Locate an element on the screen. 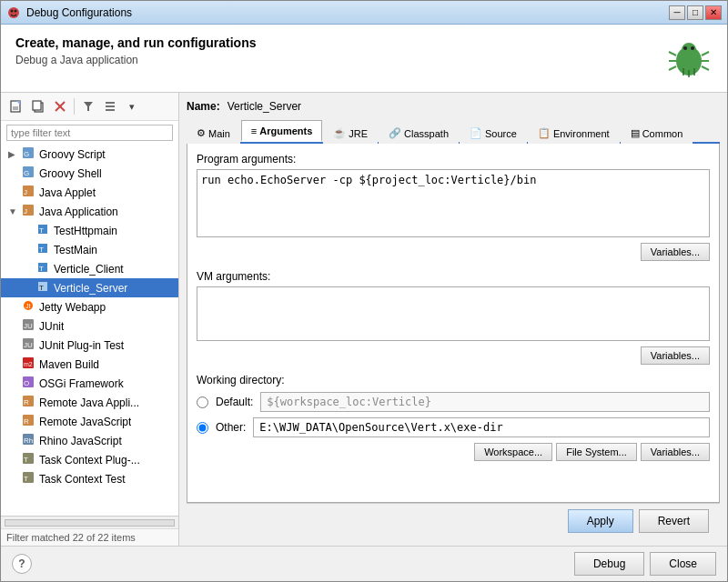 Image resolution: width=728 pixels, height=582 pixels. tree-item-groovy-script: ▶ G Groovy Script is located at coordinates (89, 155).